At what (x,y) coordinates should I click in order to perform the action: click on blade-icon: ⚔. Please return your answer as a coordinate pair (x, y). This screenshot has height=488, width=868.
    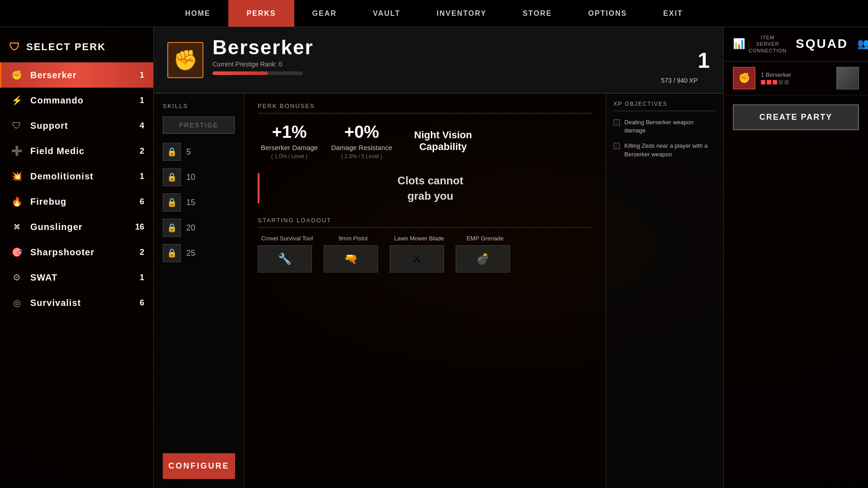
    Looking at the image, I should click on (417, 259).